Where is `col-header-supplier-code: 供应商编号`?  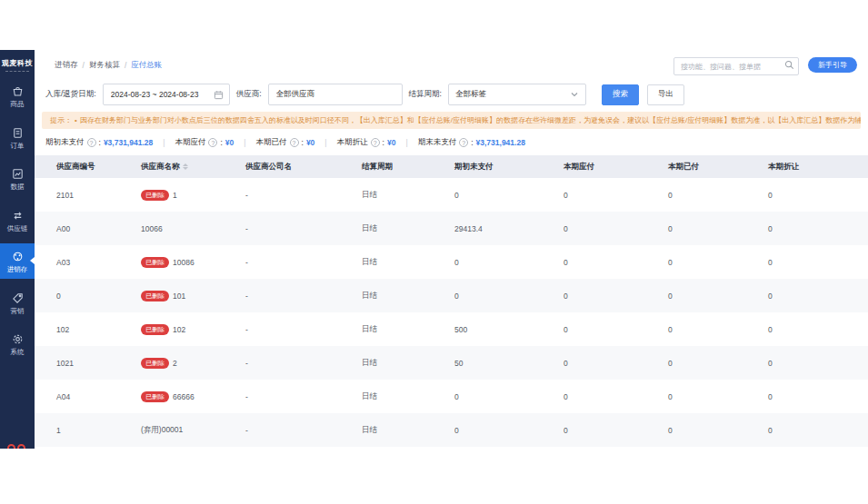 col-header-supplier-code: 供应商编号 is located at coordinates (98, 167).